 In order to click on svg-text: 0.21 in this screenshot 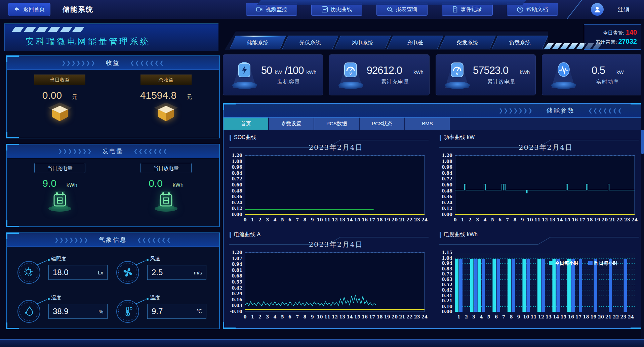, I will do `click(447, 301)`.